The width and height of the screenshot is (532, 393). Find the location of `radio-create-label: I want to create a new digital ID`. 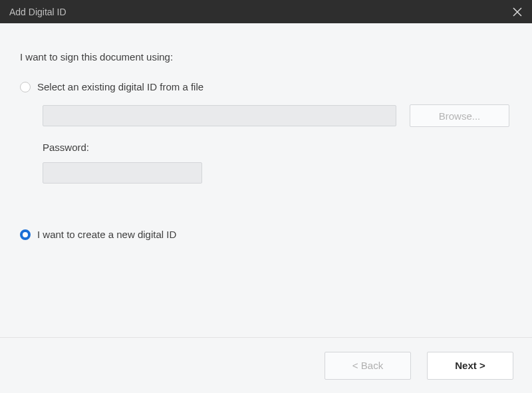

radio-create-label: I want to create a new digital ID is located at coordinates (106, 234).